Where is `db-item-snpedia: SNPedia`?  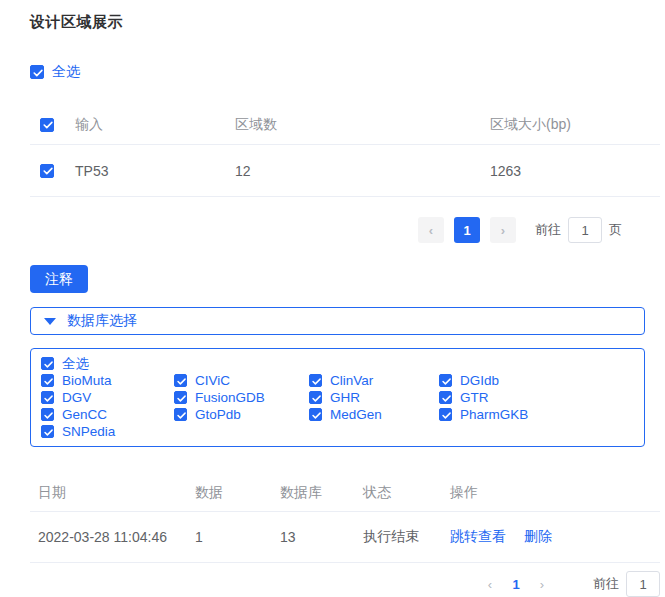
db-item-snpedia: SNPedia is located at coordinates (108, 432).